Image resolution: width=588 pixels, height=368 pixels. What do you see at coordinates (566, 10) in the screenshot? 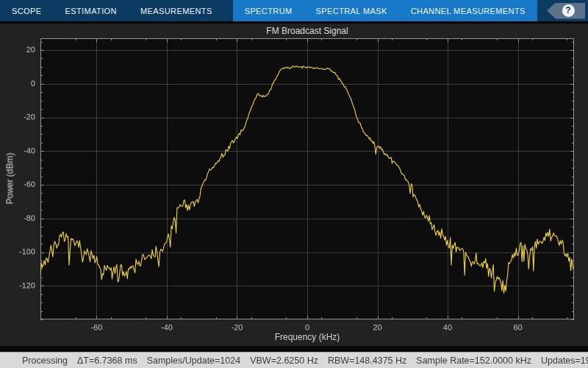
I see `help-area: ?` at bounding box center [566, 10].